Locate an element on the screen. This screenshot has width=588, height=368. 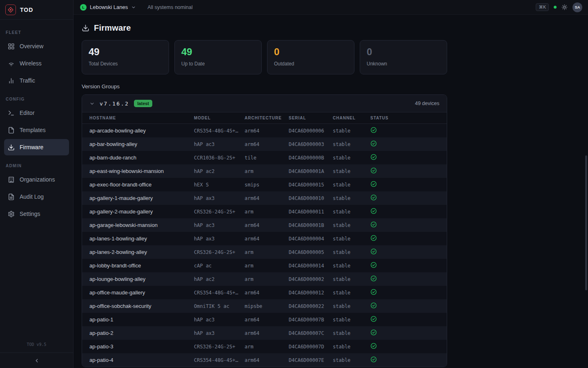
cell-serial: D4CA6D000004 is located at coordinates (311, 239).